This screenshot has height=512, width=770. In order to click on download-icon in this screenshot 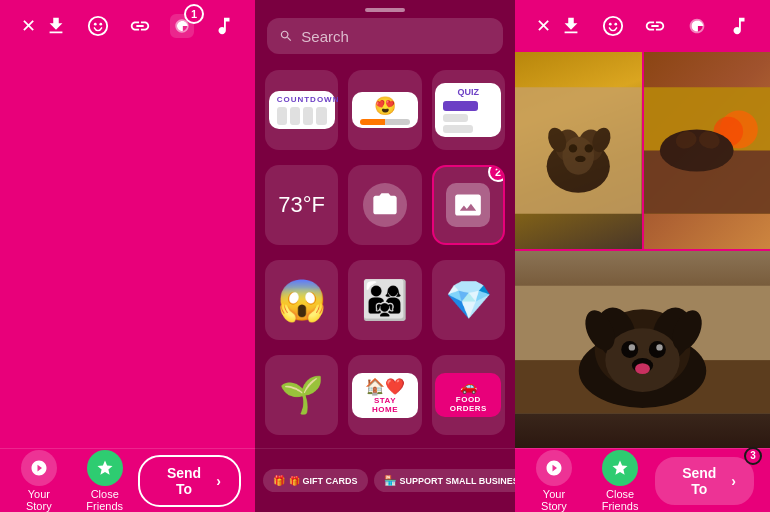, I will do `click(56, 26)`.